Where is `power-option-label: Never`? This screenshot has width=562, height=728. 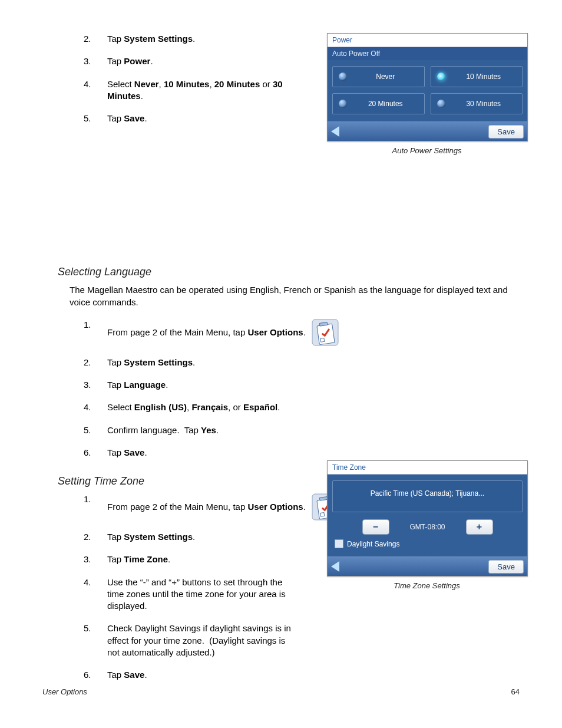
power-option-label: Never is located at coordinates (385, 77).